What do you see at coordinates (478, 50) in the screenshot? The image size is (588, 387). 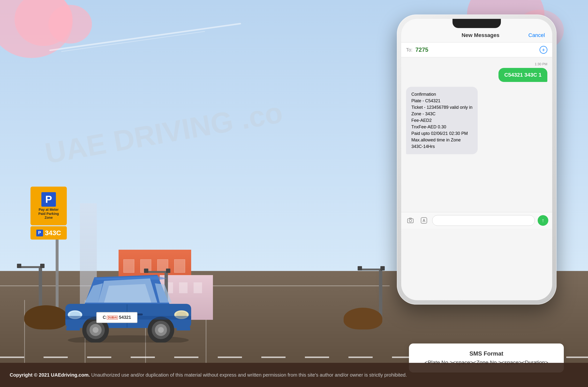 I see `to-number: 7275` at bounding box center [478, 50].